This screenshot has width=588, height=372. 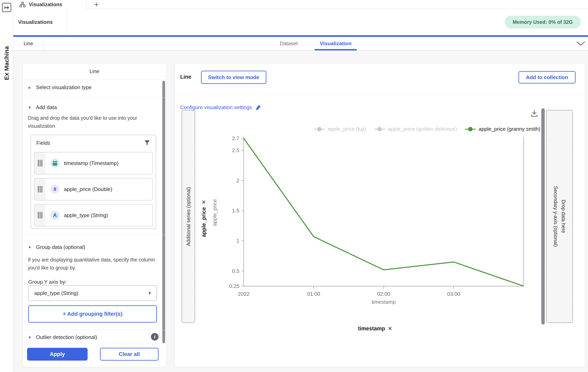 What do you see at coordinates (35, 22) in the screenshot?
I see `page-title: Visualizations` at bounding box center [35, 22].